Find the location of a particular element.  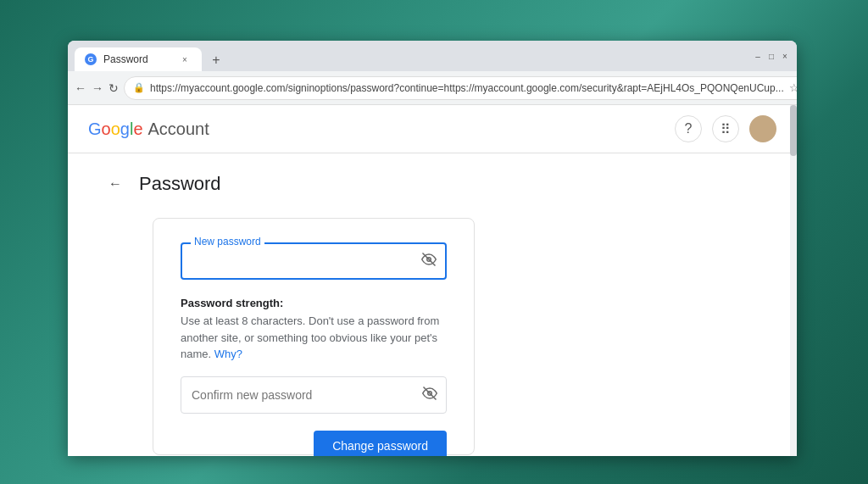

tab-favicon: G is located at coordinates (91, 59).